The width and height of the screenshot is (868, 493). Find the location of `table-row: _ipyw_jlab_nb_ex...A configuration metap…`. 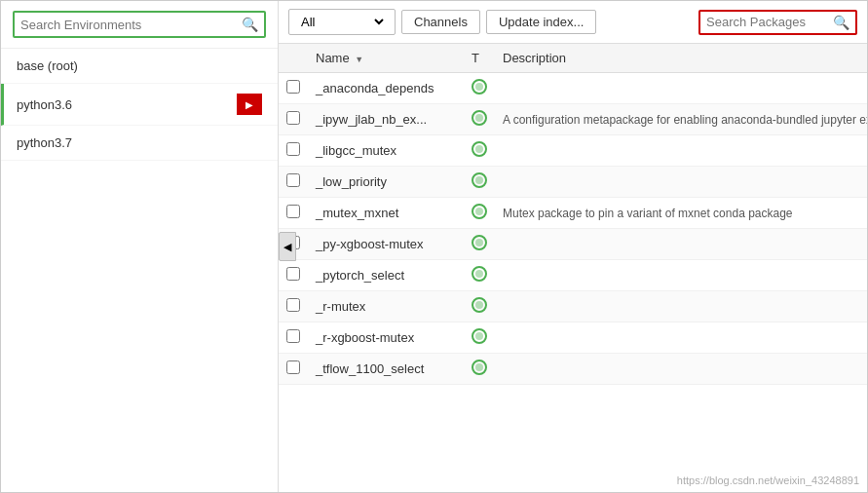

table-row: _ipyw_jlab_nb_ex...A configuration metap… is located at coordinates (573, 120).